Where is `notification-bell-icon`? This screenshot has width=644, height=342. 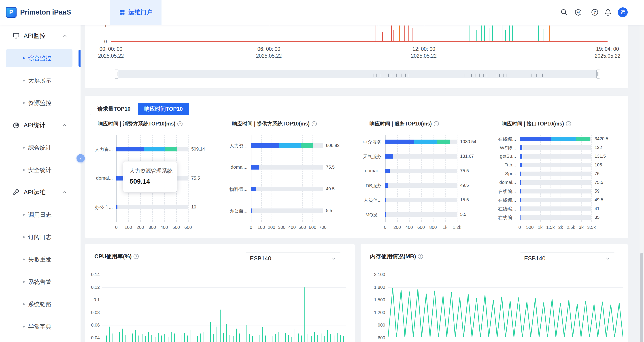 notification-bell-icon is located at coordinates (608, 12).